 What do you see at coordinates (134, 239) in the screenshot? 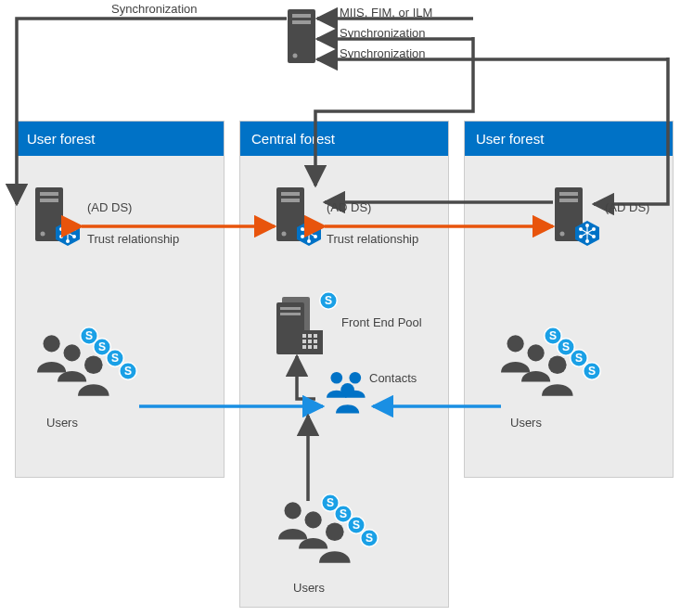
I see `trust-left-label: Trust relationship` at bounding box center [134, 239].